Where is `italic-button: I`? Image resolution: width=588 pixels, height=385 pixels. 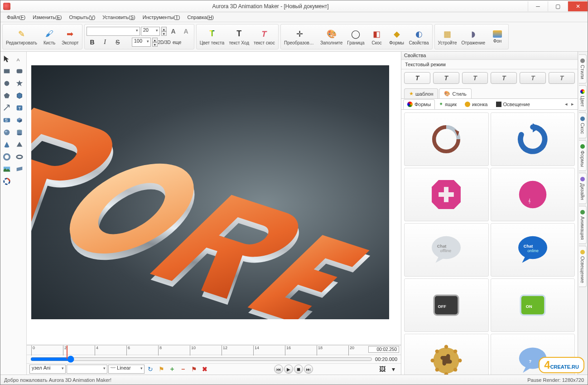
italic-button: I is located at coordinates (105, 42).